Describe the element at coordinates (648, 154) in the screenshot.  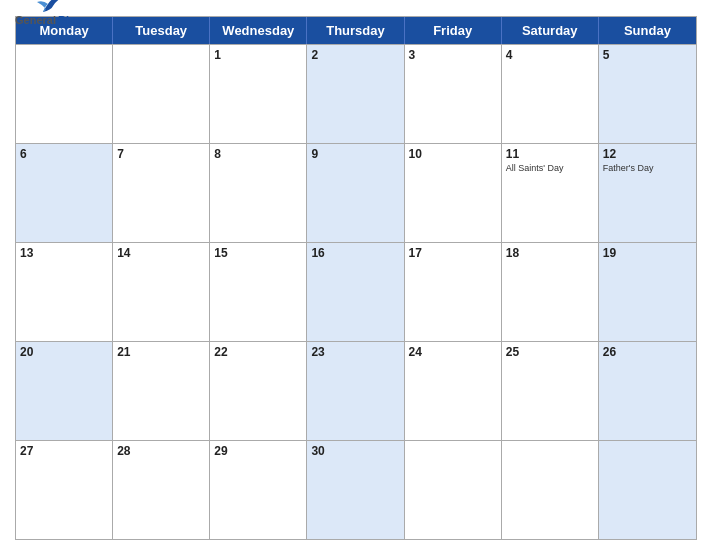
I see `day-number: 12` at that location.